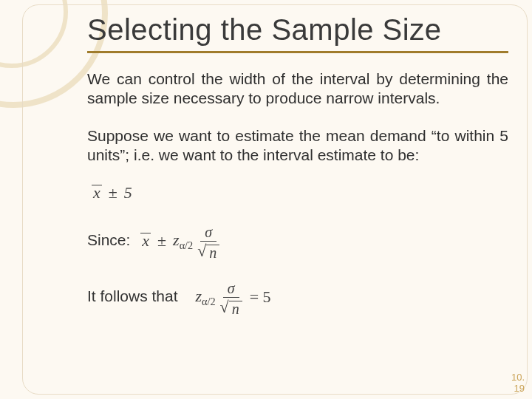 Image resolution: width=532 pixels, height=399 pixels. Describe the element at coordinates (113, 193) in the screenshot. I see `plus-minus: ±` at that location.